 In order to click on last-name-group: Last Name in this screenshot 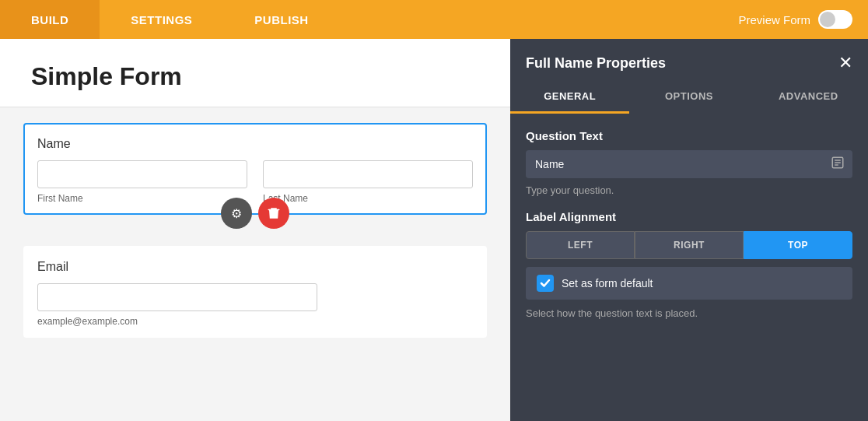, I will do `click(368, 182)`.